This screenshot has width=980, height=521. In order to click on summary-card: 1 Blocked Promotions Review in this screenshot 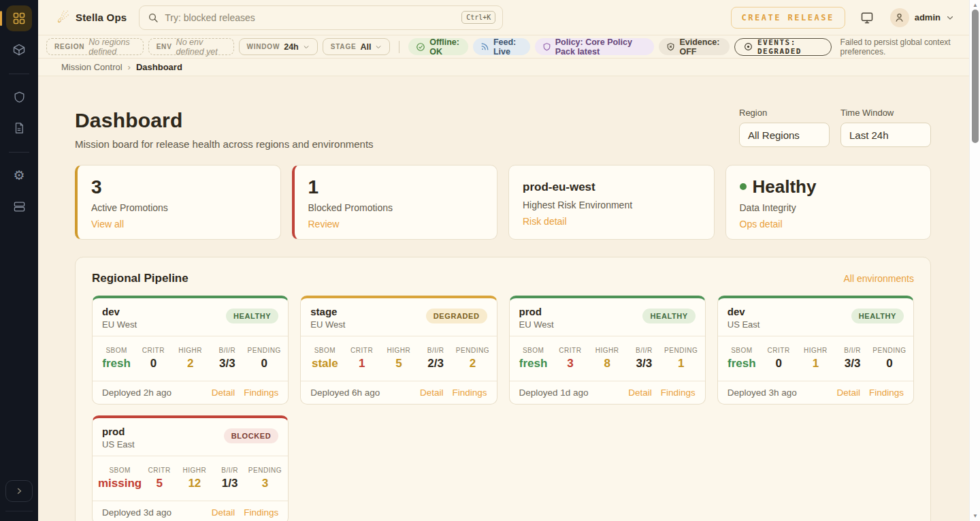, I will do `click(395, 202)`.